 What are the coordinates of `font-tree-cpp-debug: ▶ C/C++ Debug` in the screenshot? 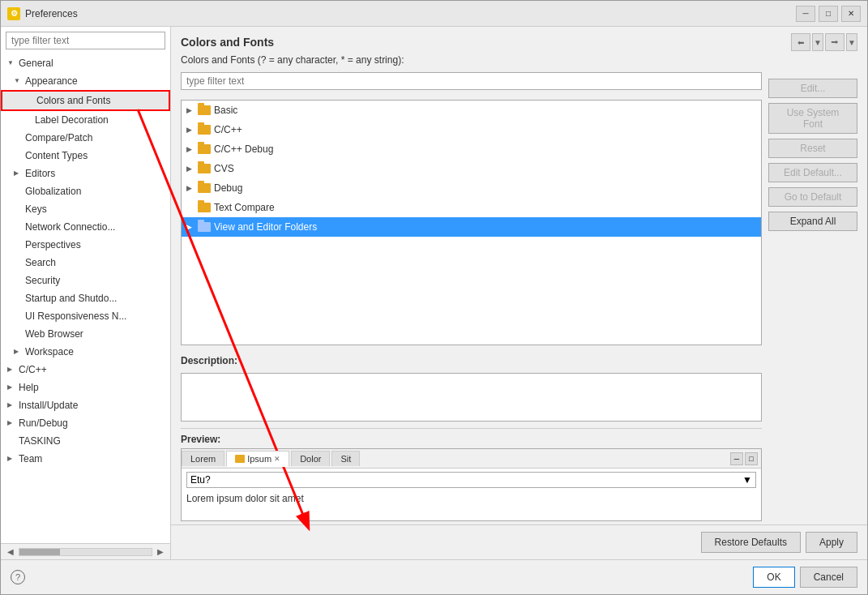 It's located at (472, 149).